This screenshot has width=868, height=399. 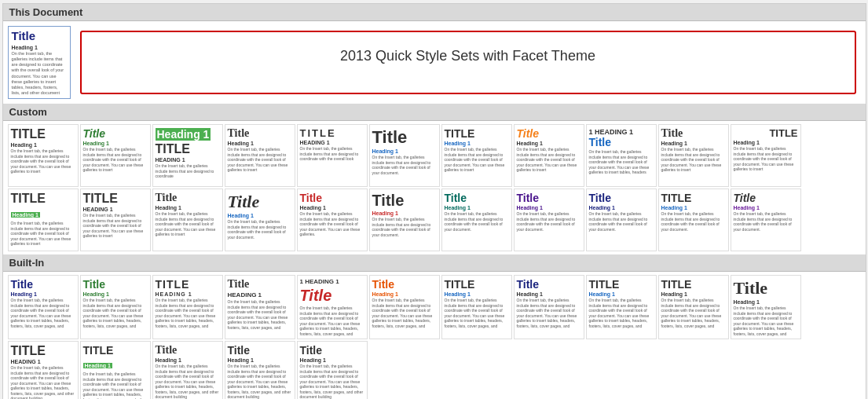 I want to click on custom-card-1: TITLE Heading 1 On the Insert tab, the g…, so click(x=43, y=156).